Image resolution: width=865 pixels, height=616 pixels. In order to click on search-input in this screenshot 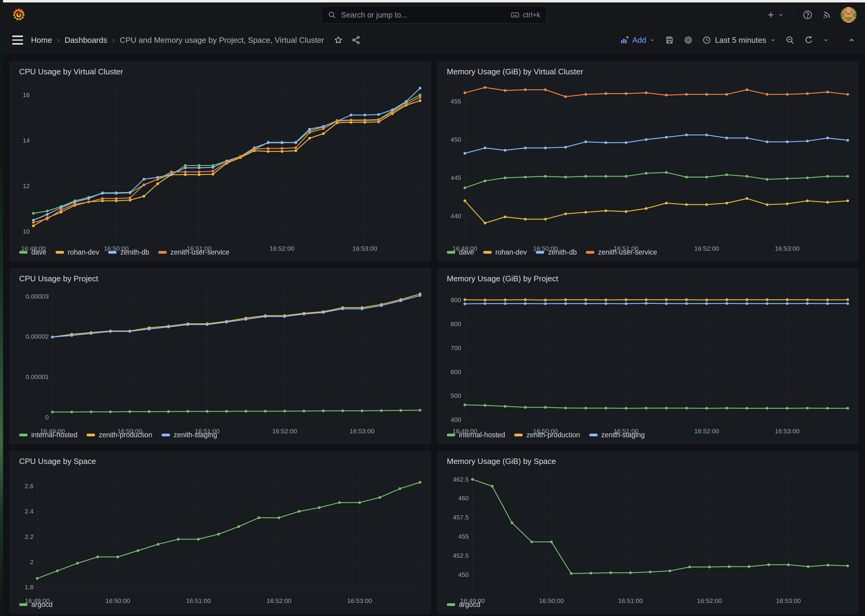, I will do `click(425, 15)`.